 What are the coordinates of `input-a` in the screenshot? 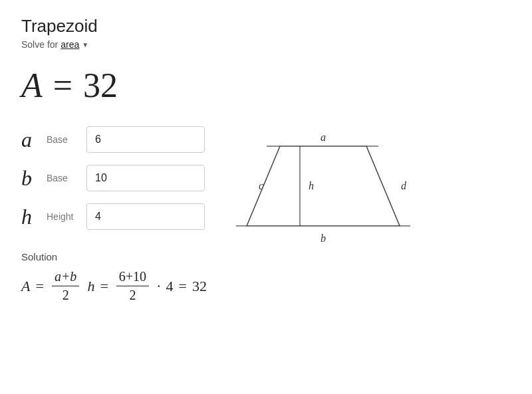 It's located at (146, 140).